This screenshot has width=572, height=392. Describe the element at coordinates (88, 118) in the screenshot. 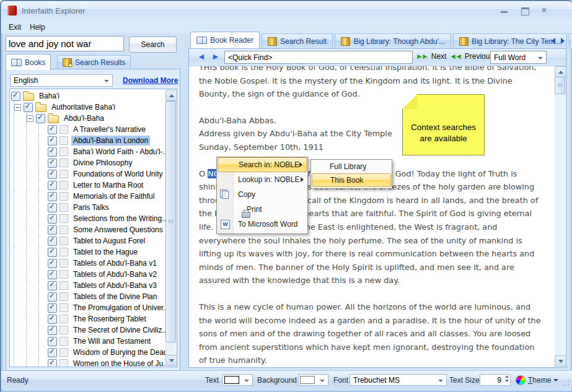

I see `tree-node: Abdu'l-Baha` at that location.